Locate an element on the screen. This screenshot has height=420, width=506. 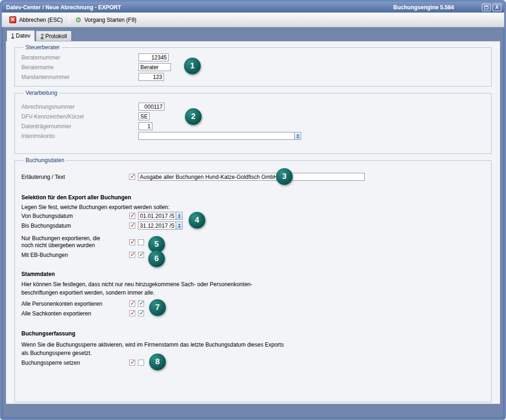
von-buchungsdatum-label: Von Buchungsdatum is located at coordinates (75, 216).